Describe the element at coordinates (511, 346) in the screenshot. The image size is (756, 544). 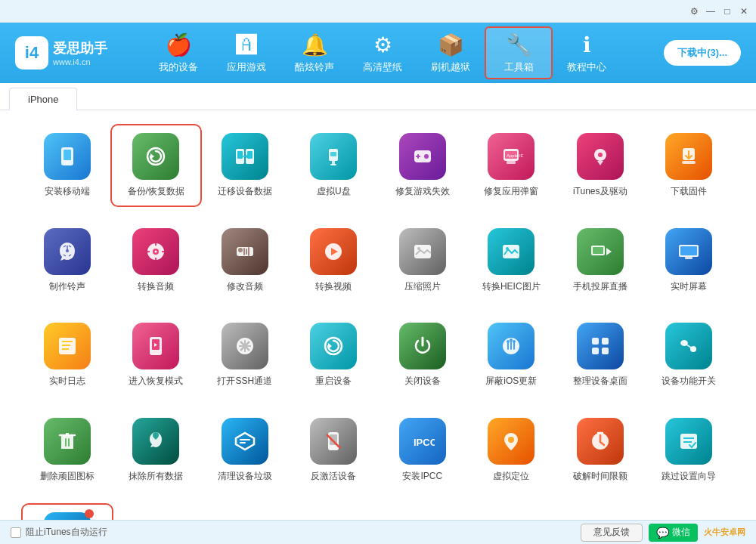
I see `block-ios-update-icon` at that location.